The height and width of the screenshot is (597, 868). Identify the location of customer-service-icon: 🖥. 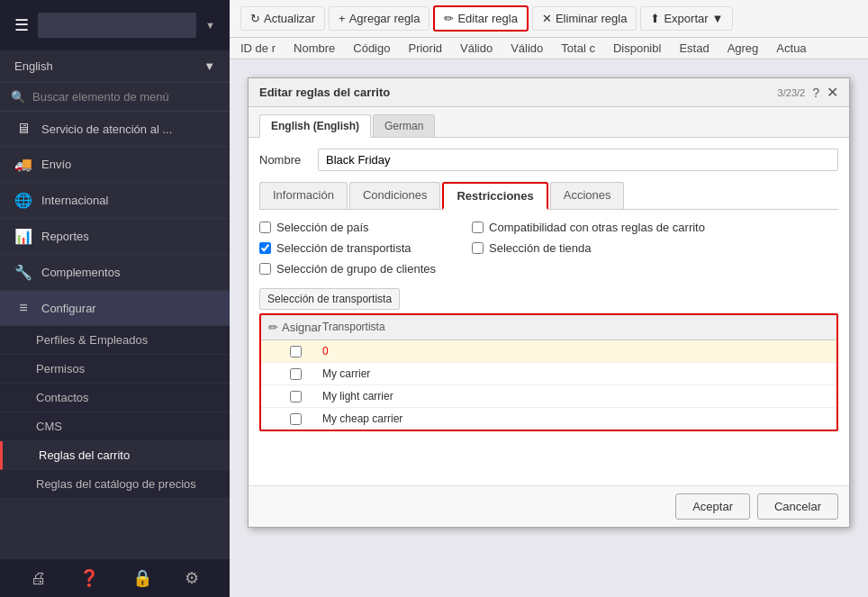
(23, 129).